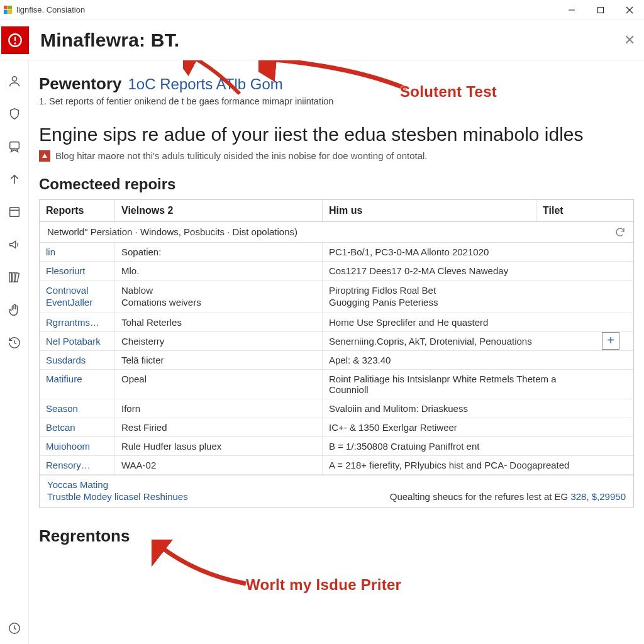 This screenshot has height=644, width=644. What do you see at coordinates (77, 341) in the screenshot?
I see `row-report-link: Nel Potabark` at bounding box center [77, 341].